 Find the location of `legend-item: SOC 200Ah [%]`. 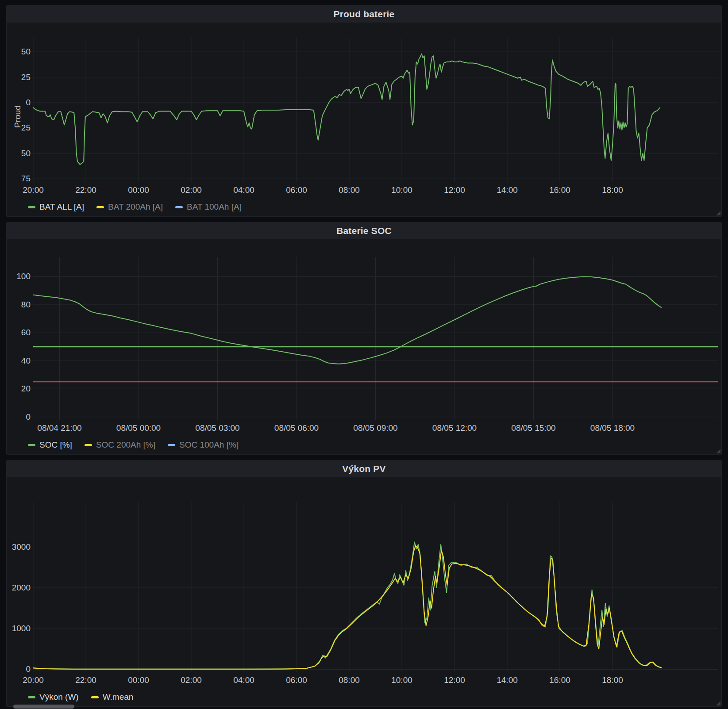

legend-item: SOC 200Ah [%] is located at coordinates (120, 445).